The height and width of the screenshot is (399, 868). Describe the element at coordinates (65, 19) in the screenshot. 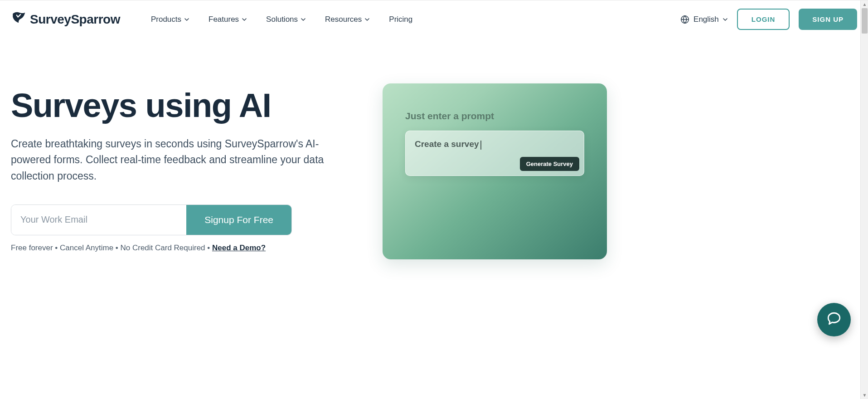

I see `brand-logo: SurveySparrow` at that location.